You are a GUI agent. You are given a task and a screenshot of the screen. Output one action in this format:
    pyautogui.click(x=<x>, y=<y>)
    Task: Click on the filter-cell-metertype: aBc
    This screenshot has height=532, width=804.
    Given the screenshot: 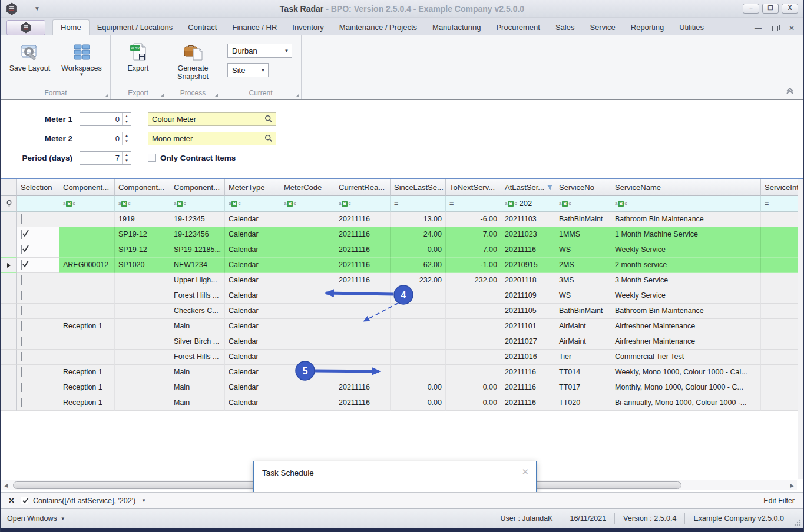 What is the action you would take?
    pyautogui.click(x=253, y=204)
    